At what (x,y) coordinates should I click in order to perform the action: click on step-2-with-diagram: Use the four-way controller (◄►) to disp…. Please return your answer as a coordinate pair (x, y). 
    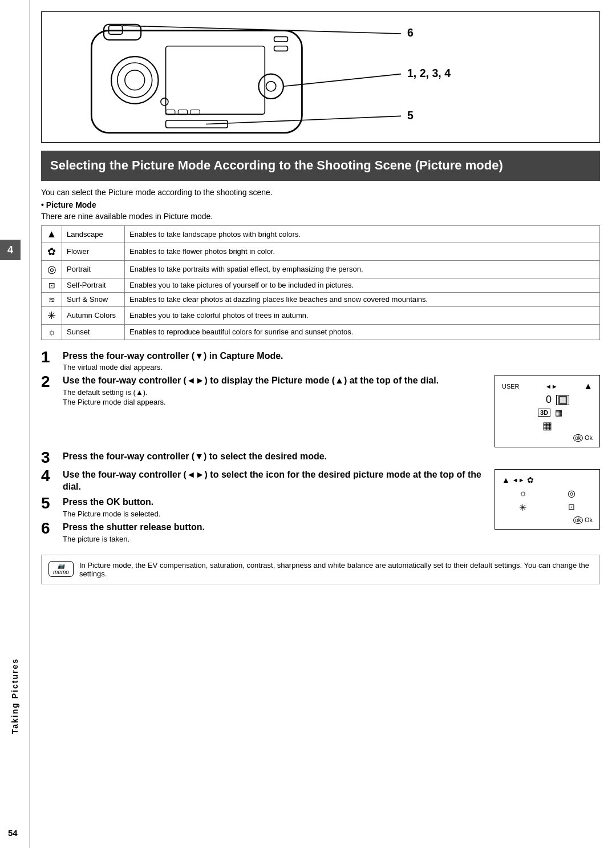
    Looking at the image, I should click on (331, 411).